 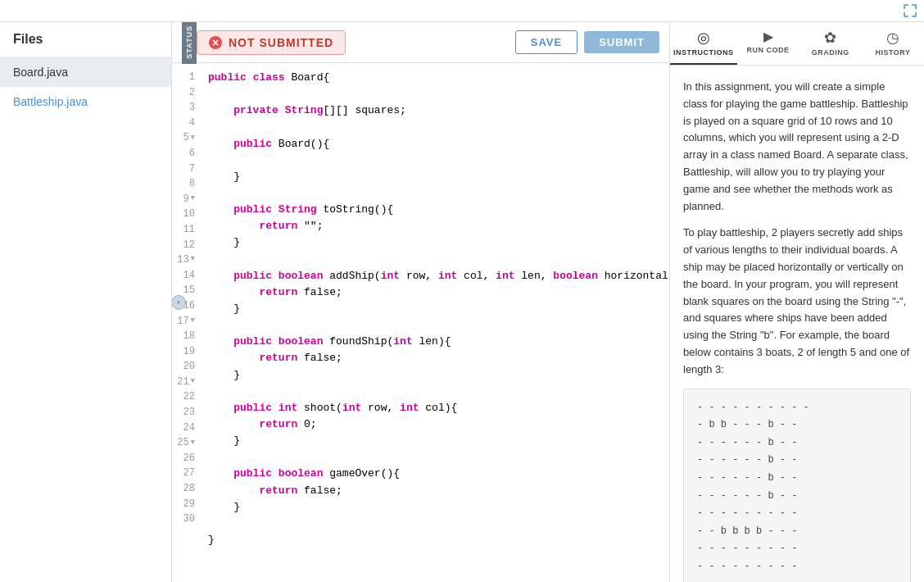 I want to click on line-number: 13▼, so click(x=187, y=261).